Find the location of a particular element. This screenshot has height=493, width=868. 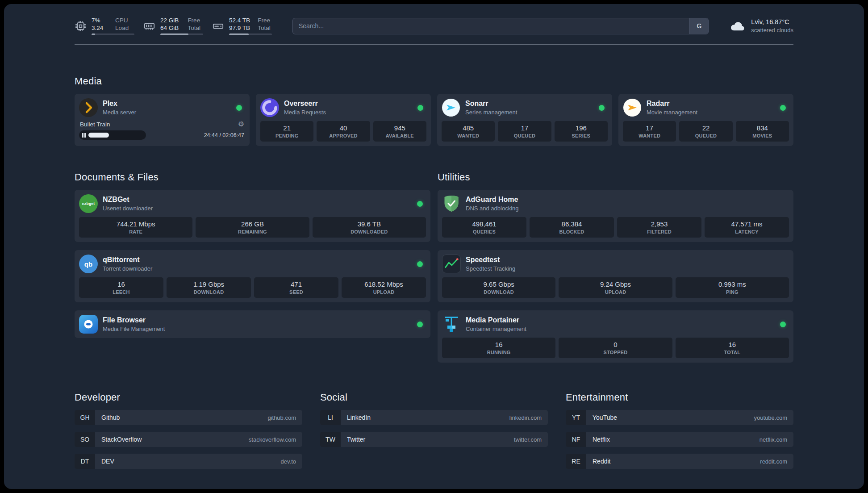

bookmark-github: GH Github github.com is located at coordinates (188, 418).